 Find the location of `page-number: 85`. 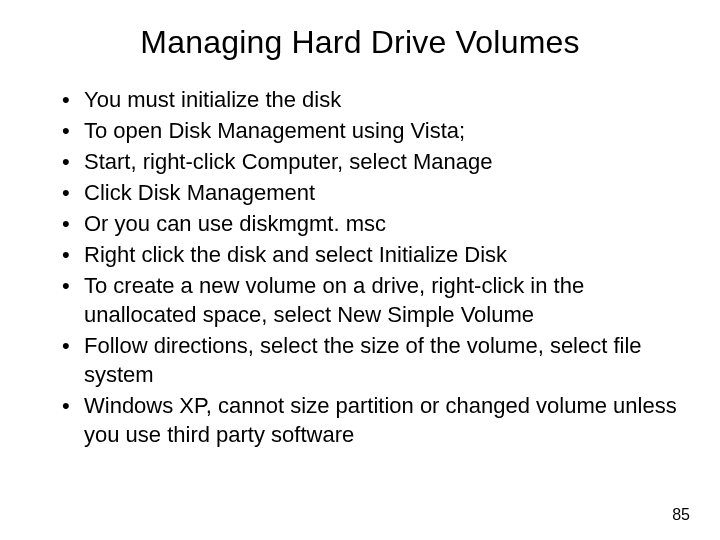

page-number: 85 is located at coordinates (681, 515).